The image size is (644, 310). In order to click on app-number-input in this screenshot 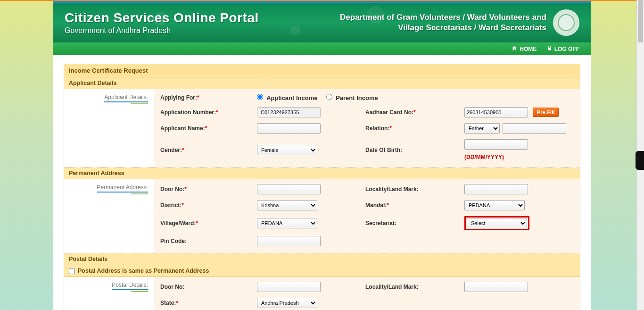, I will do `click(289, 112)`.